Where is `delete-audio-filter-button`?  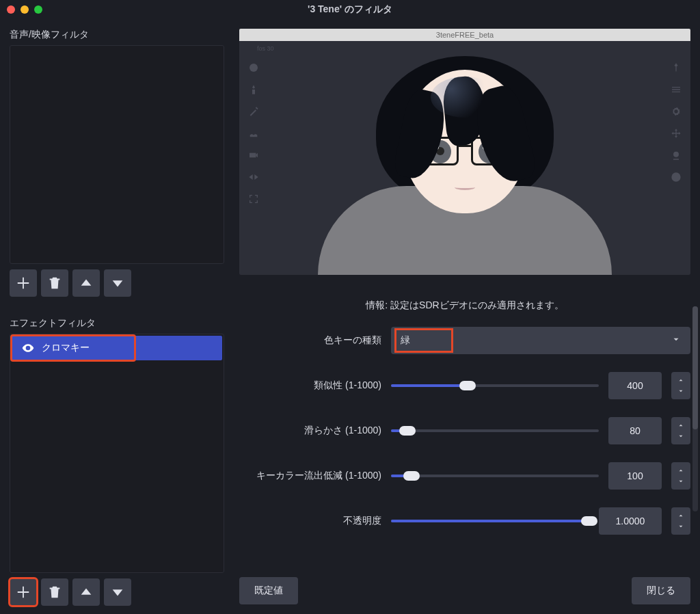 delete-audio-filter-button is located at coordinates (55, 283).